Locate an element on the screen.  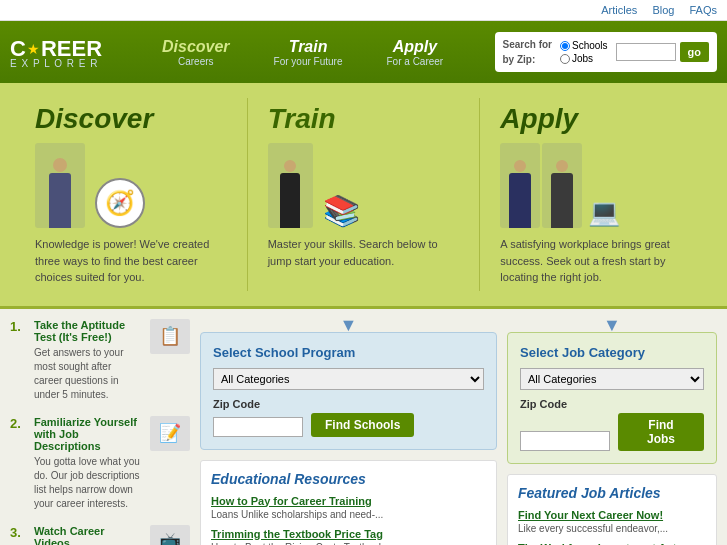
school-program-select: All Categories is located at coordinates (348, 379).